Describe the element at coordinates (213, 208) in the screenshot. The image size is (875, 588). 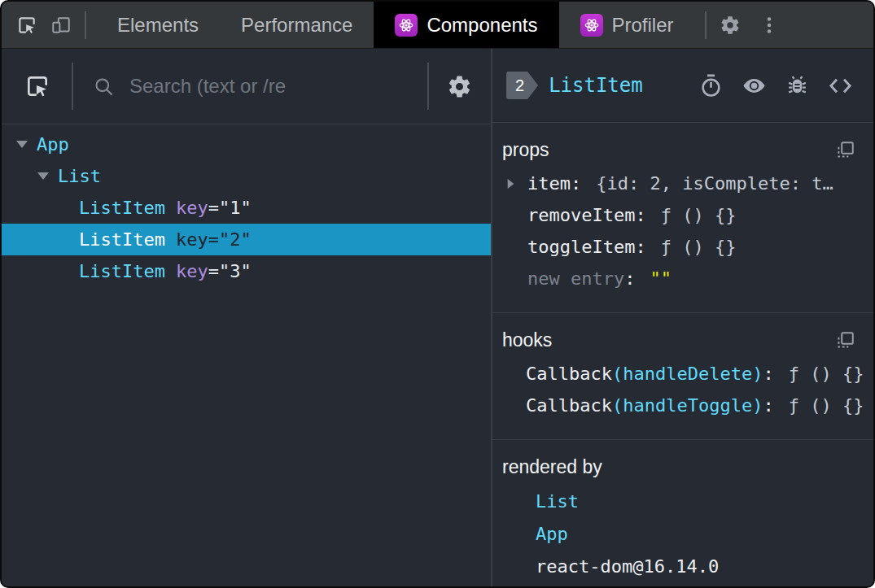
I see `key-attribute: key="1"` at that location.